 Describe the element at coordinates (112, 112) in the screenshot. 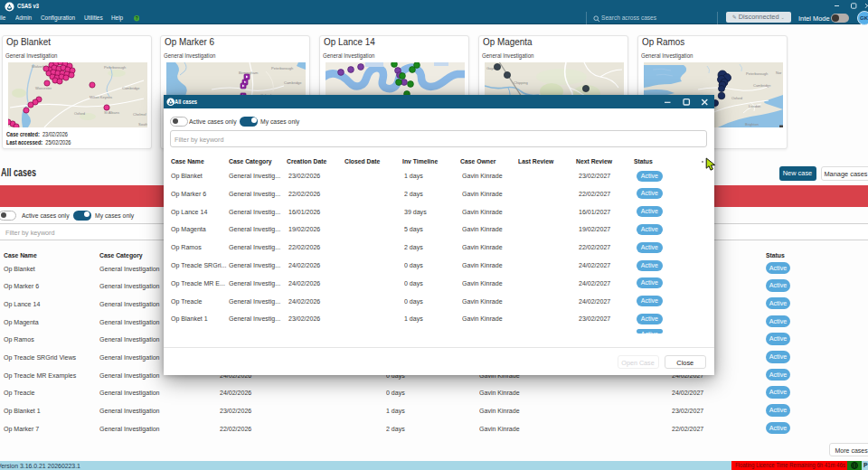

I see `svg-text: St Albans` at that location.